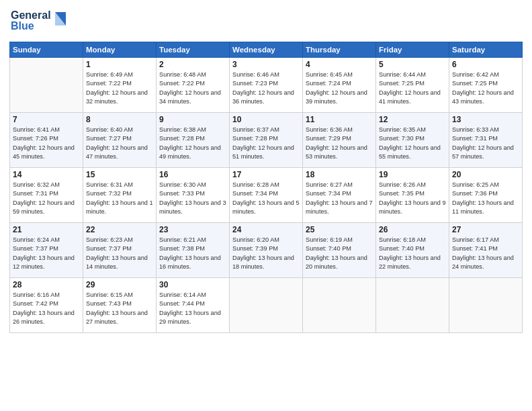 The width and height of the screenshot is (532, 411). What do you see at coordinates (46, 230) in the screenshot?
I see `day-number: 21` at bounding box center [46, 230].